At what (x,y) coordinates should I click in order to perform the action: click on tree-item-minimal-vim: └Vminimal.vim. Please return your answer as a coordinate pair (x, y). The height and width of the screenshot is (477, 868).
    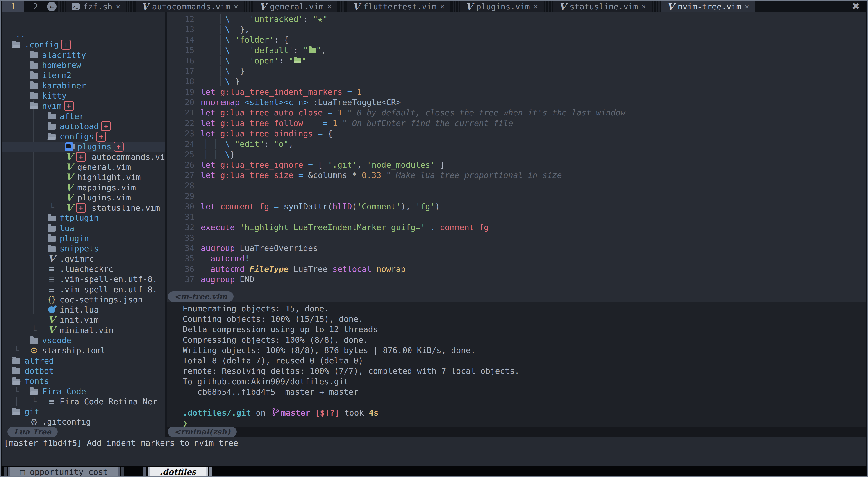
    Looking at the image, I should click on (84, 330).